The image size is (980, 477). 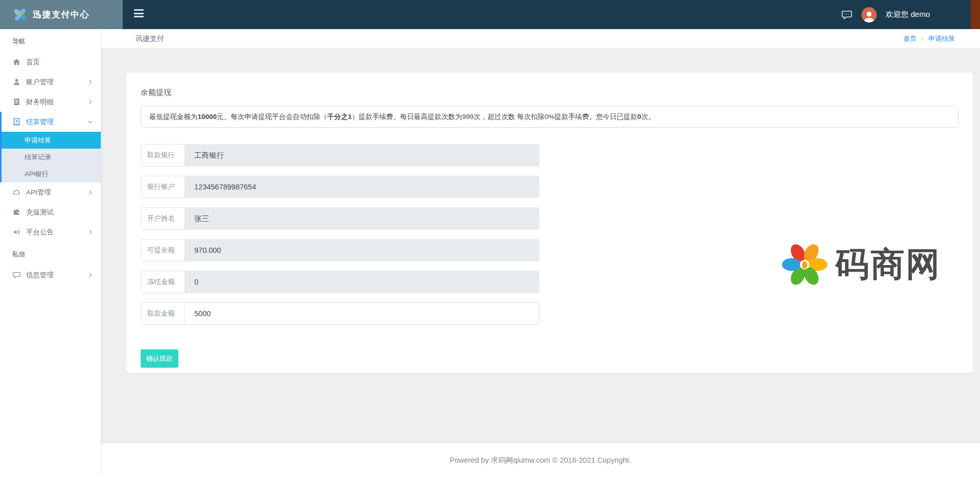 What do you see at coordinates (33, 62) in the screenshot?
I see `sidebar-item-label: 首页` at bounding box center [33, 62].